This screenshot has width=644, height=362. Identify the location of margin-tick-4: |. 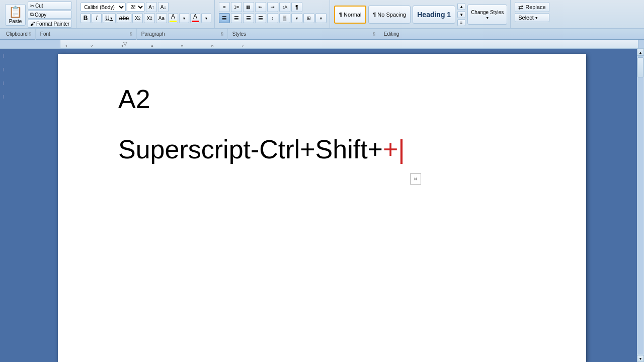
(4, 97).